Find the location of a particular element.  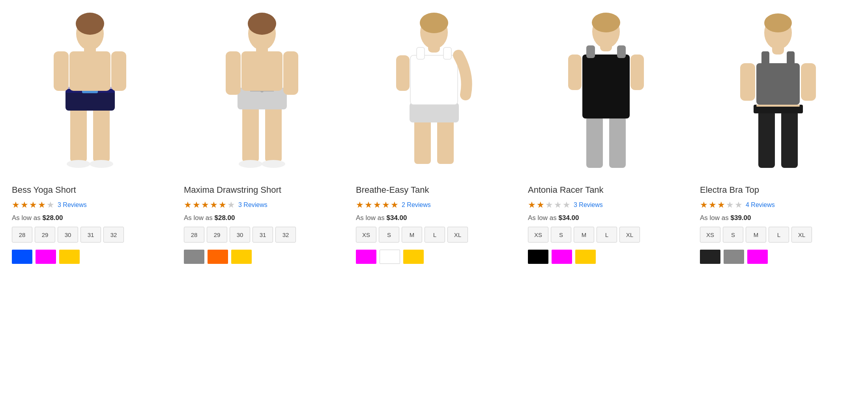

rating-row: ★★★★★ 4 Reviews is located at coordinates (778, 205).